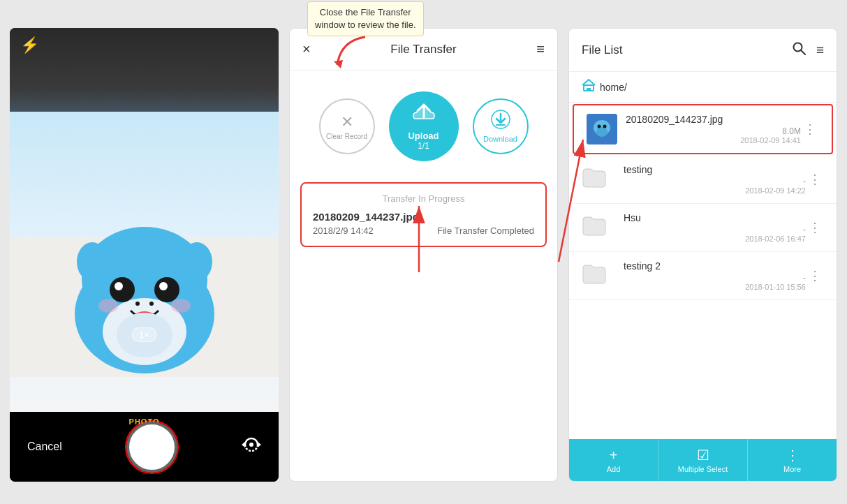 This screenshot has width=847, height=504. Describe the element at coordinates (702, 129) in the screenshot. I see `file-list-item: 20180209_144237.jpg 8.0M 2018-02-09 14:4…` at that location.